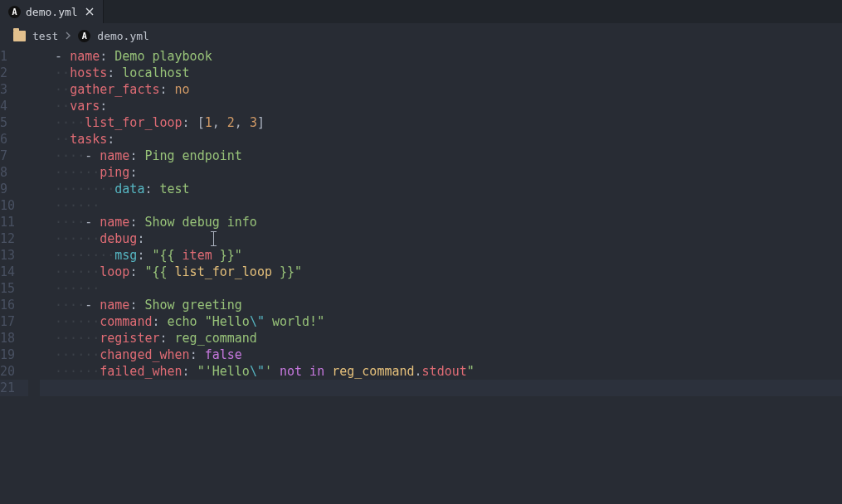 This screenshot has width=842, height=504. Describe the element at coordinates (20, 36) in the screenshot. I see `folder-icon` at that location.